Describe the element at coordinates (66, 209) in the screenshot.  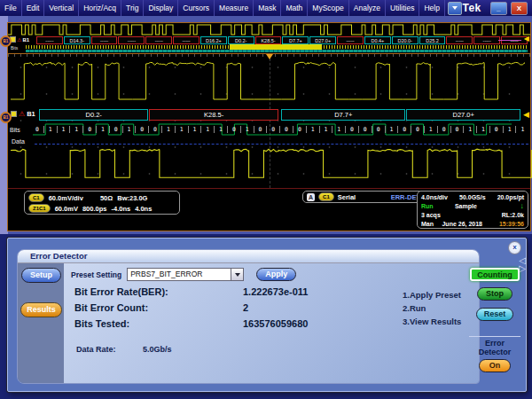
I see `zoom-scale: 60.0mV` at that location.